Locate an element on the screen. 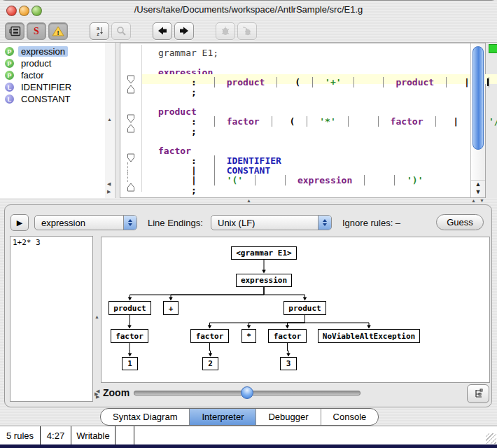 The width and height of the screenshot is (497, 448). code-text: product is located at coordinates (307, 108).